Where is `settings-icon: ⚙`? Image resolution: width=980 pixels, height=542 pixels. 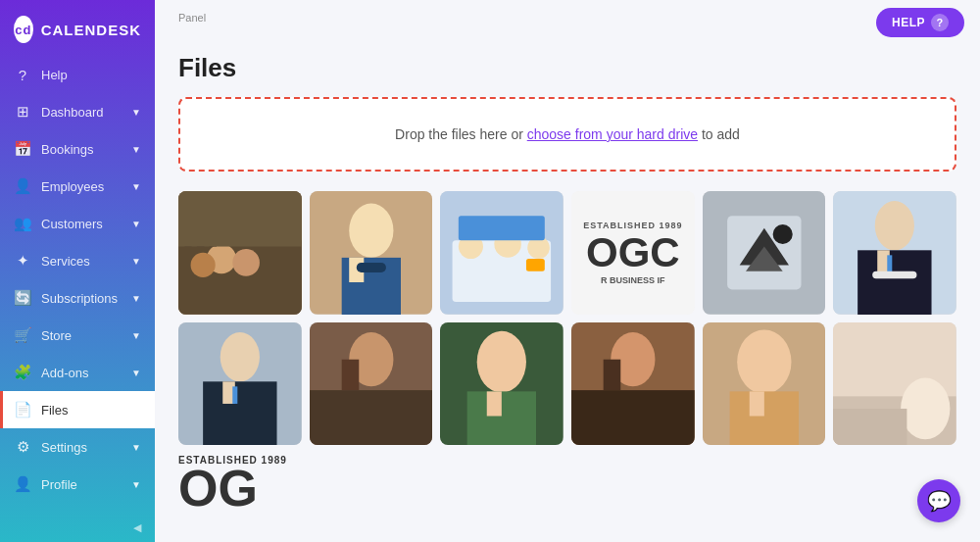 settings-icon: ⚙ is located at coordinates (23, 447).